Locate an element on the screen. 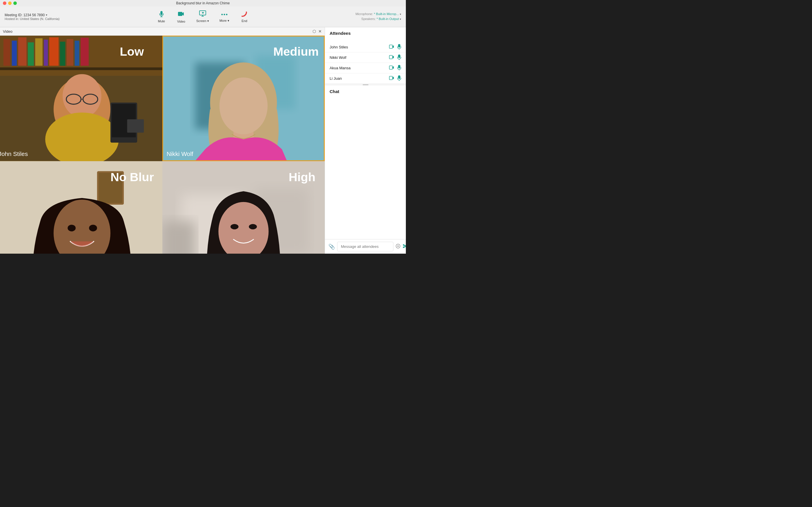 The width and height of the screenshot is (812, 507). mic-icon-john is located at coordinates (399, 47).